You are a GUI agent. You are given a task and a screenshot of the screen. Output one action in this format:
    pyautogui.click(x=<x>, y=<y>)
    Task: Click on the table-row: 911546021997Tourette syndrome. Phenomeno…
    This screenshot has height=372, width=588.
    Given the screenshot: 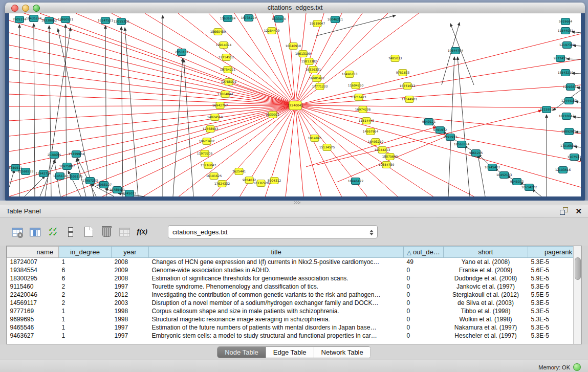 What is the action you would take?
    pyautogui.click(x=295, y=287)
    